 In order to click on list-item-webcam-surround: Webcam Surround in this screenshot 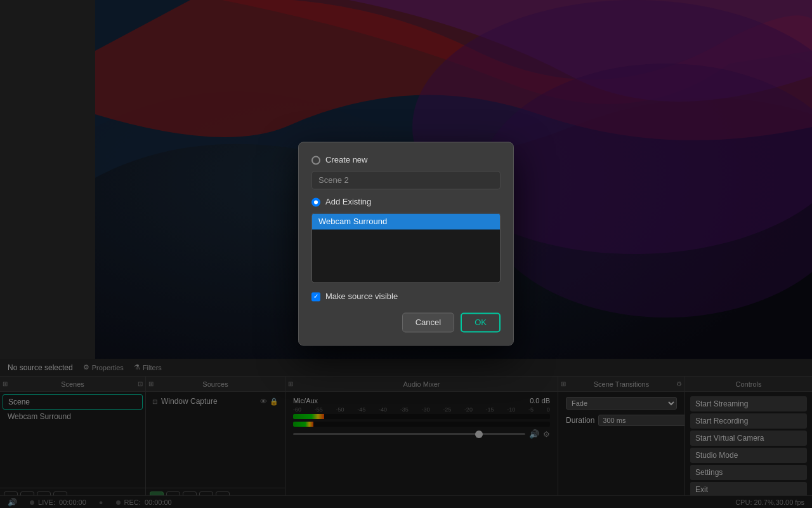, I will do `click(406, 221)`.